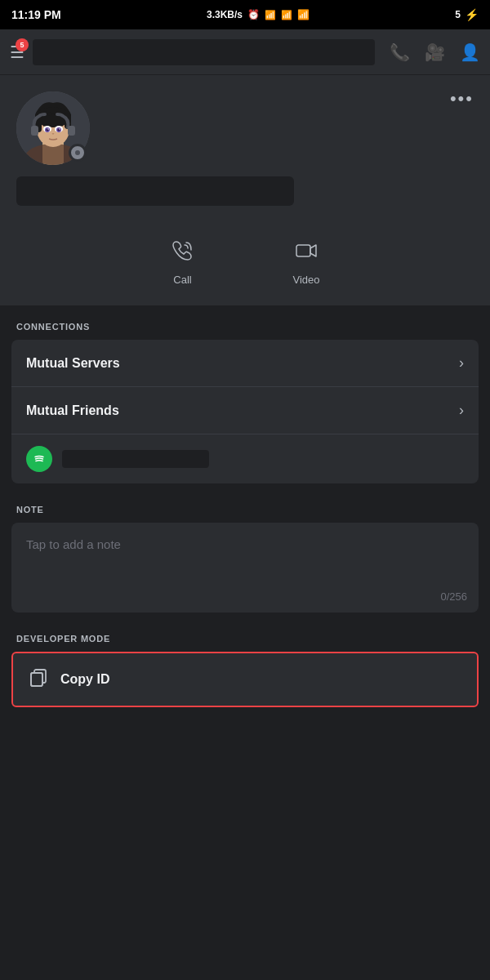  Describe the element at coordinates (17, 52) in the screenshot. I see `menu-button: ☰ 5` at that location.